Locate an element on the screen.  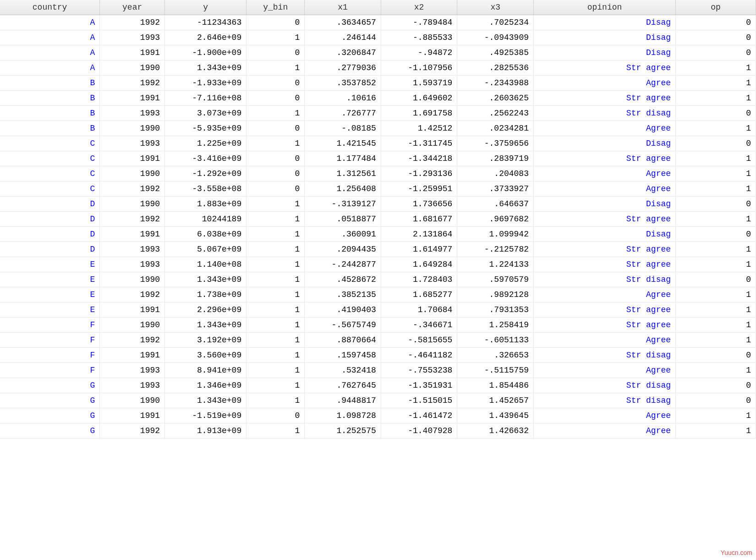
cell-y: 3.192e+09 is located at coordinates (206, 340).